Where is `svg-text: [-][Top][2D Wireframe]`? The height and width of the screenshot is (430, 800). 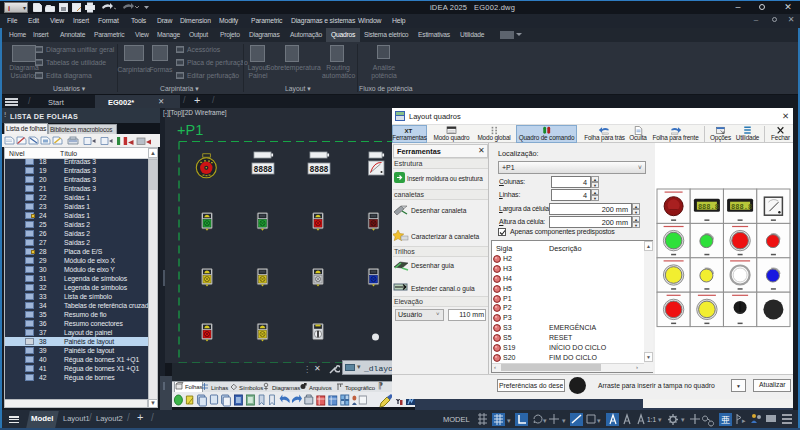 svg-text: [-][Top][2D Wireframe] is located at coordinates (195, 113).